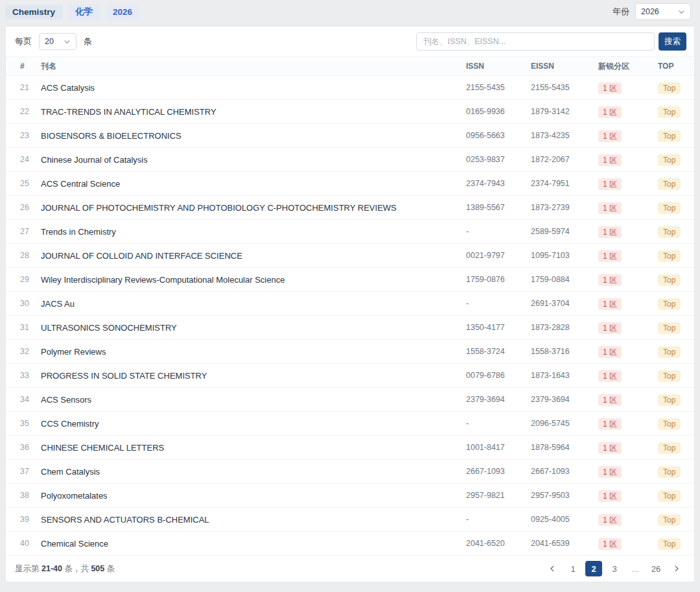  What do you see at coordinates (350, 399) in the screenshot?
I see `table-row: 34 ACS Sensors 2379-3694 2379-3694 1 区 T…` at bounding box center [350, 399].